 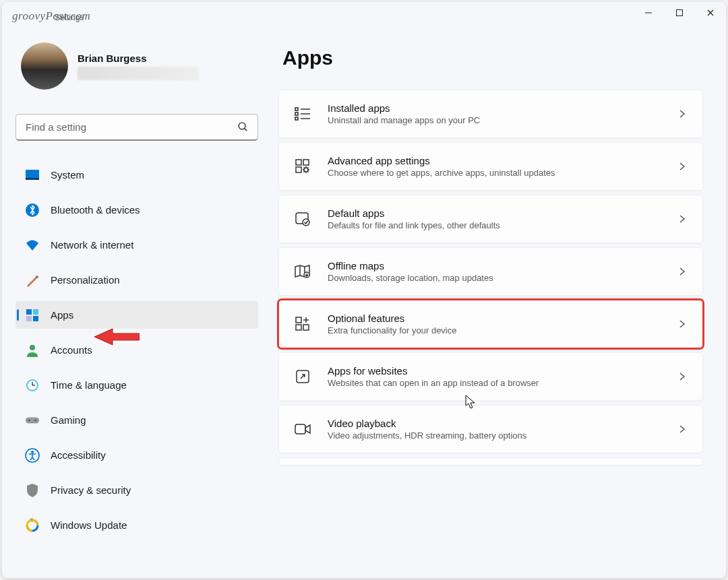 What do you see at coordinates (137, 420) in the screenshot?
I see `sidebar-item-gaming: Gaming` at bounding box center [137, 420].